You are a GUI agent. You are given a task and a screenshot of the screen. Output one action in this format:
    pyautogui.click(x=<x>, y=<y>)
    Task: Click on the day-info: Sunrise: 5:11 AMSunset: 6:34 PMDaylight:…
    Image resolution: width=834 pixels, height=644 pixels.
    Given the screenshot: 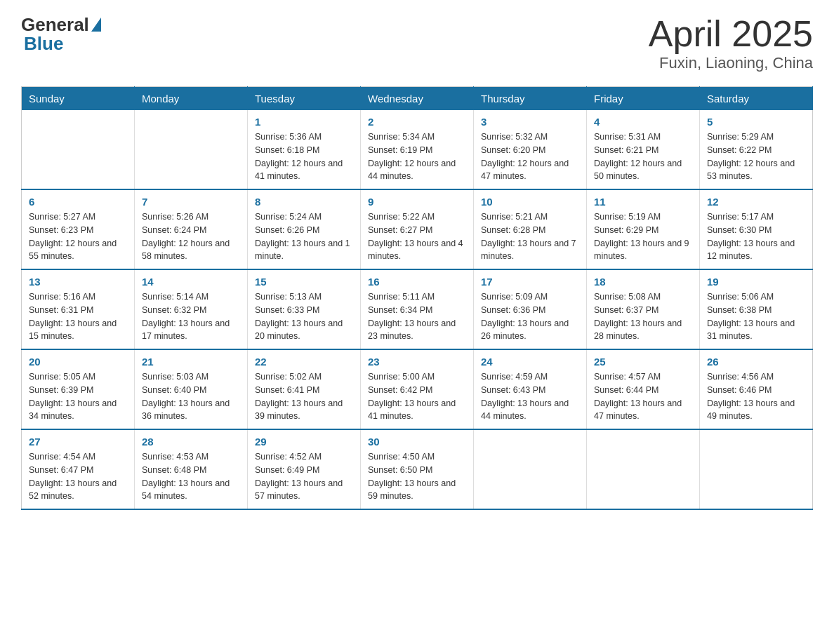 What is the action you would take?
    pyautogui.click(x=417, y=317)
    